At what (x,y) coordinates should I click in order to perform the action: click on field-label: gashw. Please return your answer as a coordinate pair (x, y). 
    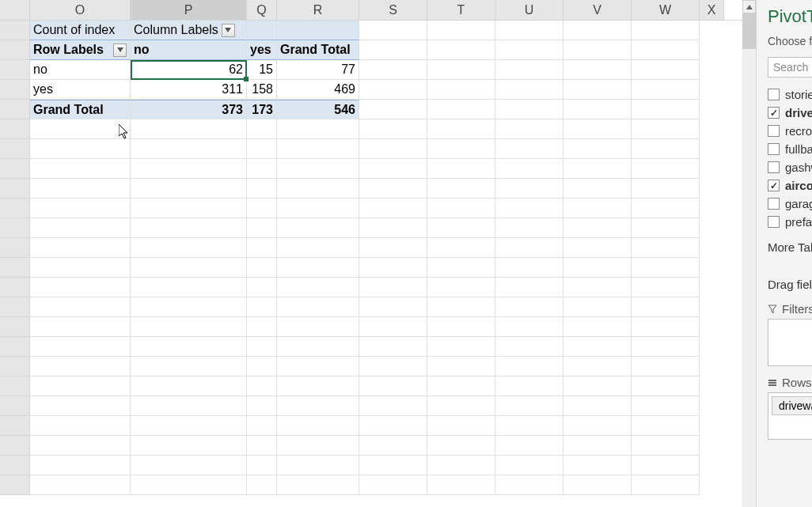
    Looking at the image, I should click on (799, 168).